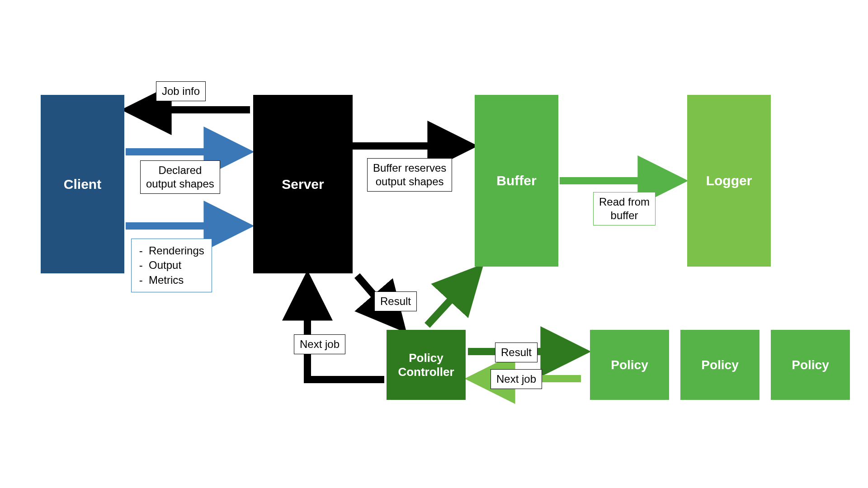 This screenshot has height=488, width=868. What do you see at coordinates (176, 251) in the screenshot?
I see `list-item: Renderings` at bounding box center [176, 251].